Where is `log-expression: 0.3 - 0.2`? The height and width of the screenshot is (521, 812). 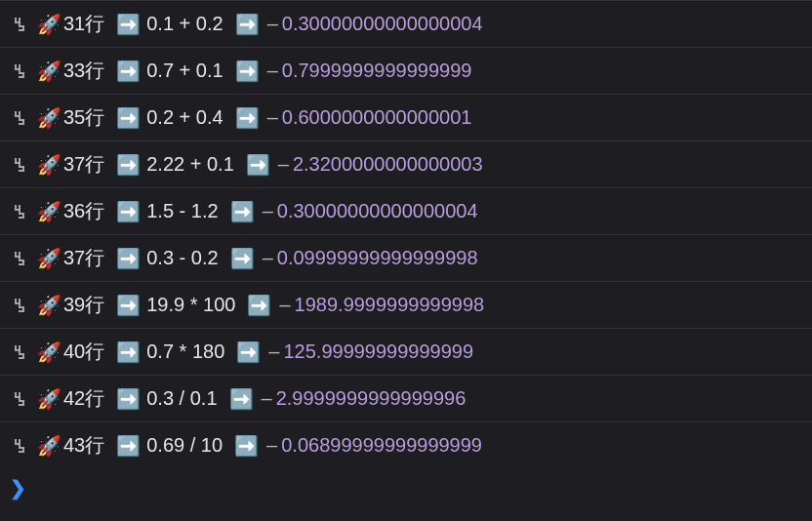 log-expression: 0.3 - 0.2 is located at coordinates (182, 258).